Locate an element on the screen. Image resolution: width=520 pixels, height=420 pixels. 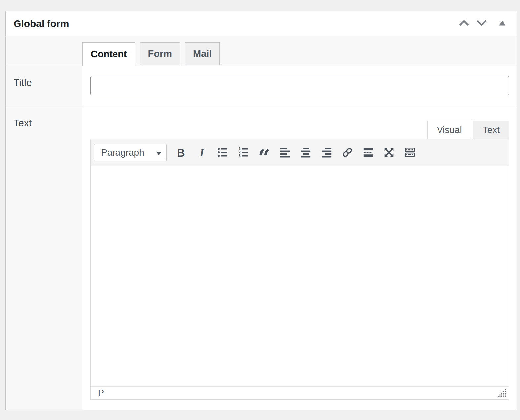
align-left-button is located at coordinates (285, 153).